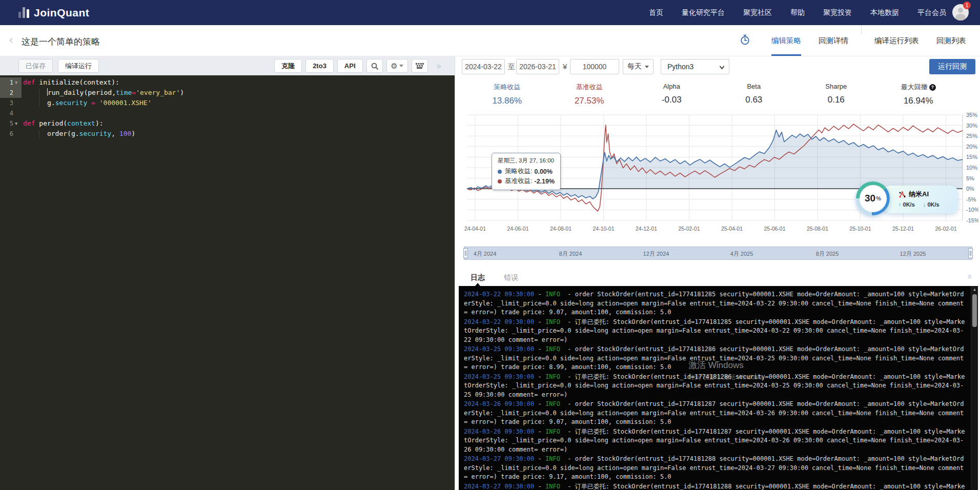  Describe the element at coordinates (11, 93) in the screenshot. I see `line-number: 2` at that location.